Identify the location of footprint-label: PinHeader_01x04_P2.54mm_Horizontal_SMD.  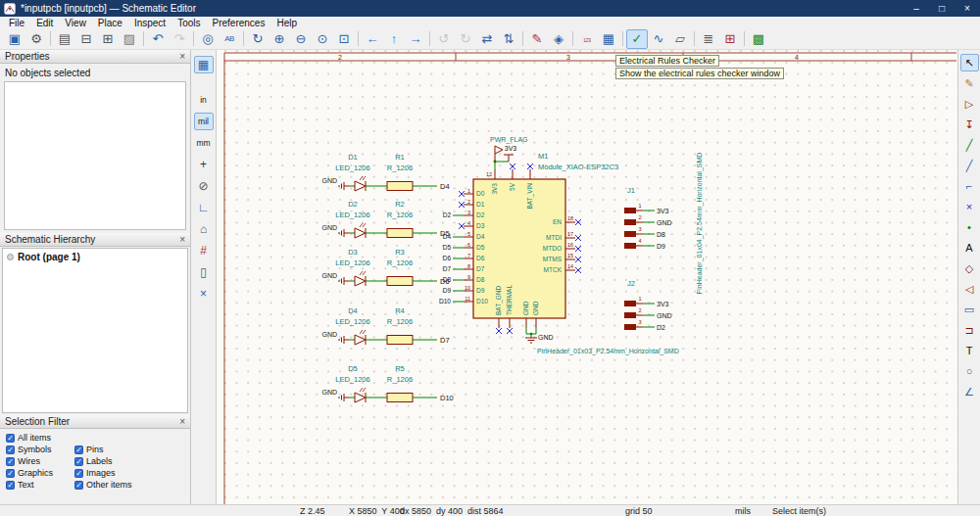
(700, 223).